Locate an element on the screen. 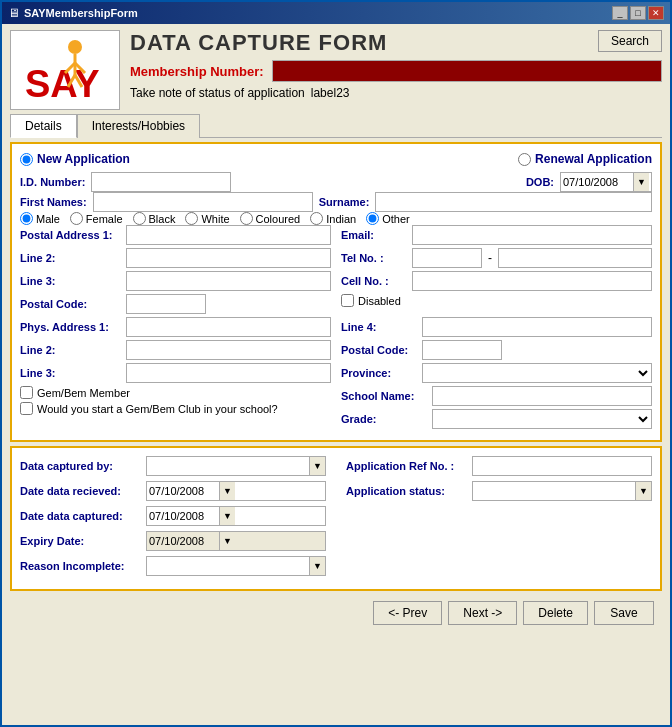  tel-label: Tel No. : is located at coordinates (374, 258).